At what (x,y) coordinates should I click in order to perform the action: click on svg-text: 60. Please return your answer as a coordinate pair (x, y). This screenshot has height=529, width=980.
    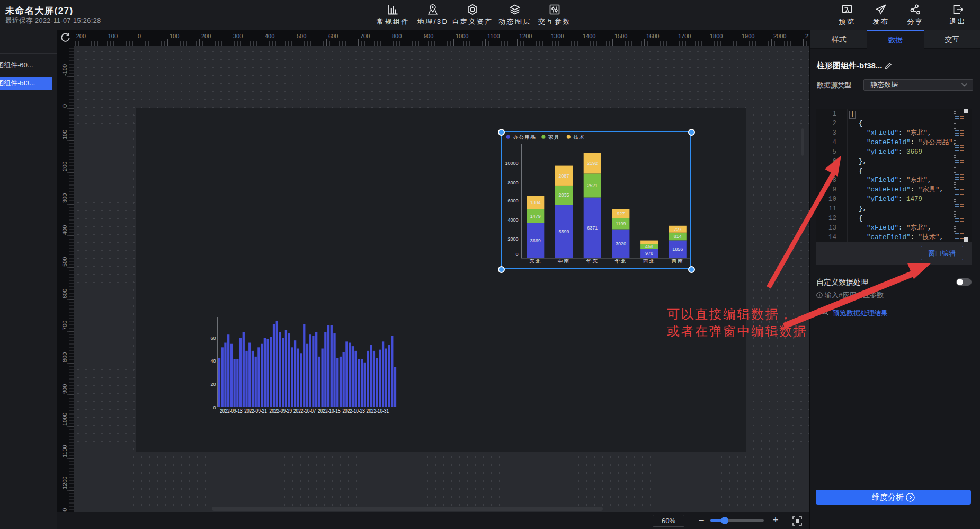
    Looking at the image, I should click on (213, 338).